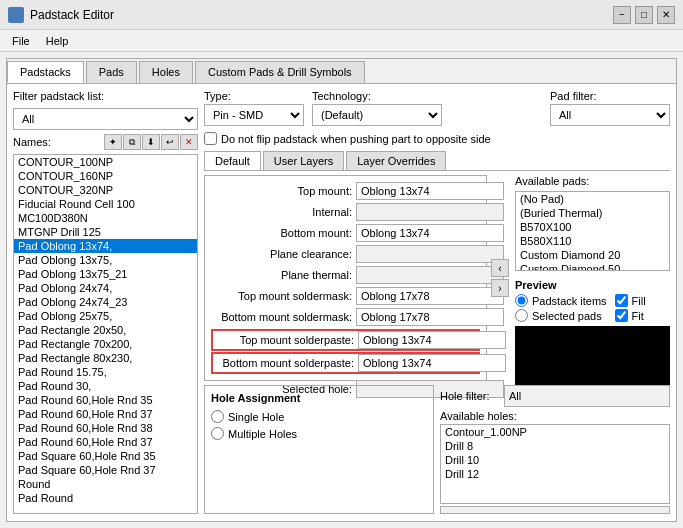 This screenshot has width=683, height=528. I want to click on plane-thermal-input, so click(430, 275).